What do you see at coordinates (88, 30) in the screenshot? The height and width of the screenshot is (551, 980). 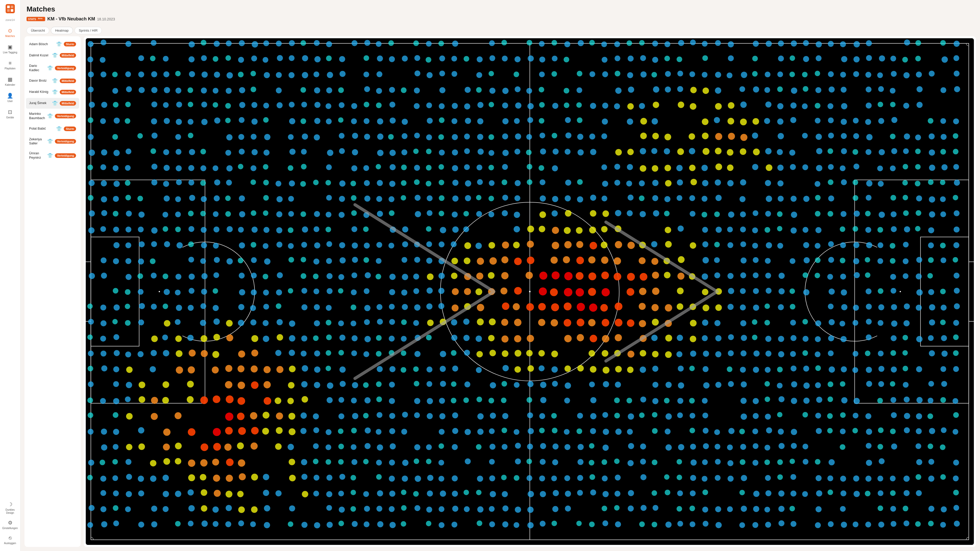 I see `tab-sprints: Sprints / HIR` at bounding box center [88, 30].